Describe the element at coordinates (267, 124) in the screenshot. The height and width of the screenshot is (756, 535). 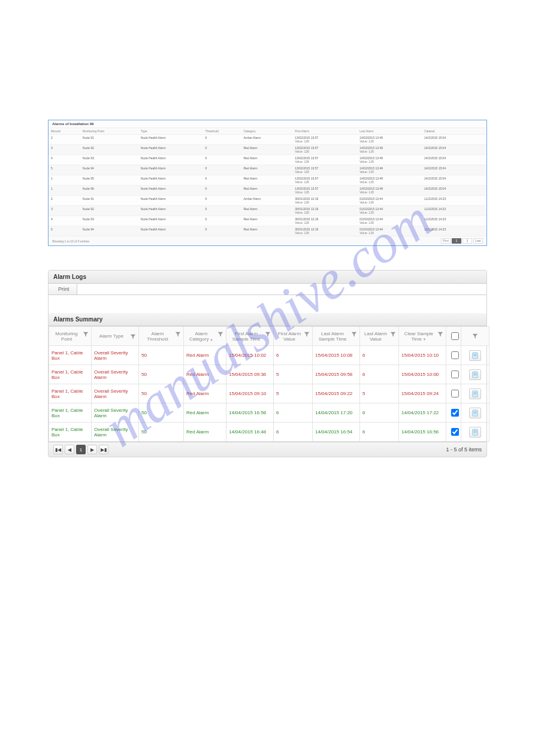
I see `installation-panel-title: Alarms of Installation 09` at that location.